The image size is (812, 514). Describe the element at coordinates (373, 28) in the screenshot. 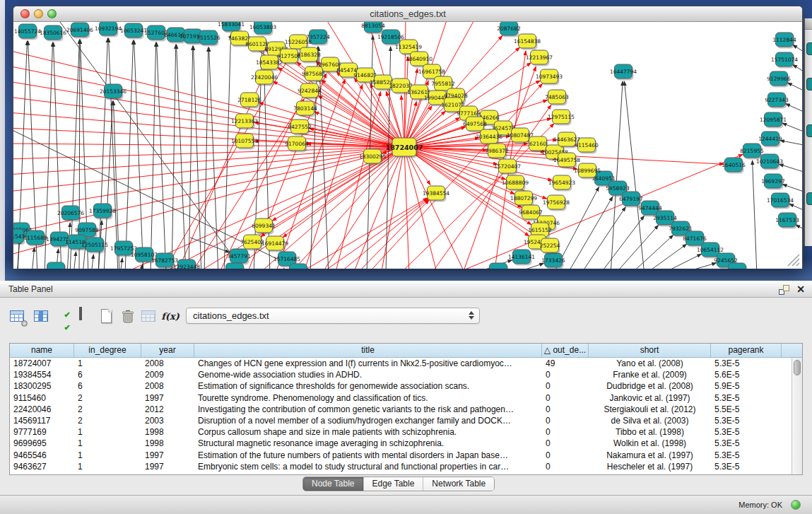

I see `graph-node: 8813054` at that location.